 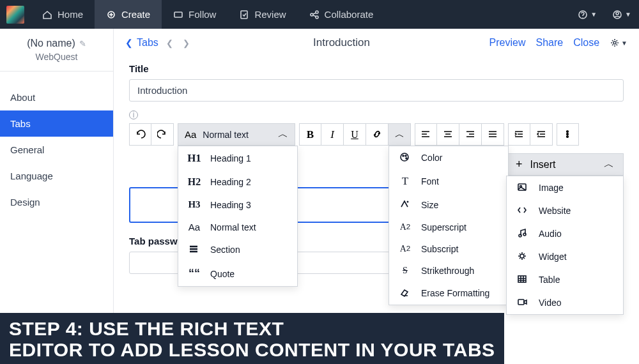 I want to click on align-center-button, so click(x=449, y=134).